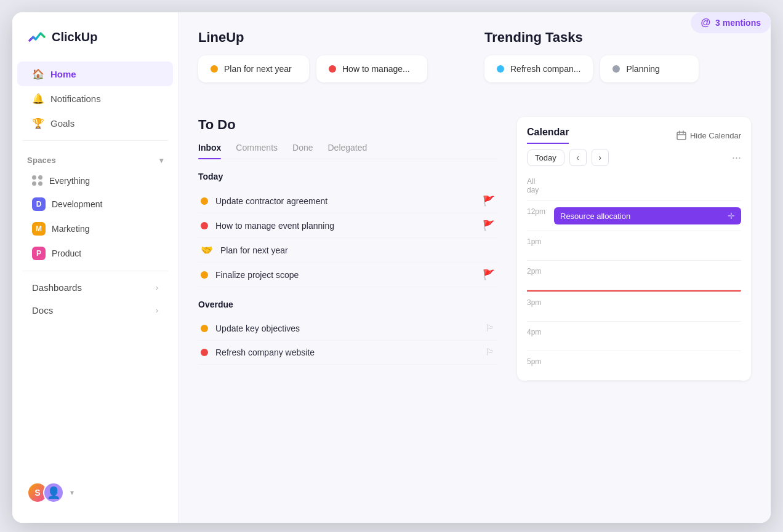 This screenshot has width=783, height=532. Describe the element at coordinates (39, 229) in the screenshot. I see `marketing-avatar: M` at that location.